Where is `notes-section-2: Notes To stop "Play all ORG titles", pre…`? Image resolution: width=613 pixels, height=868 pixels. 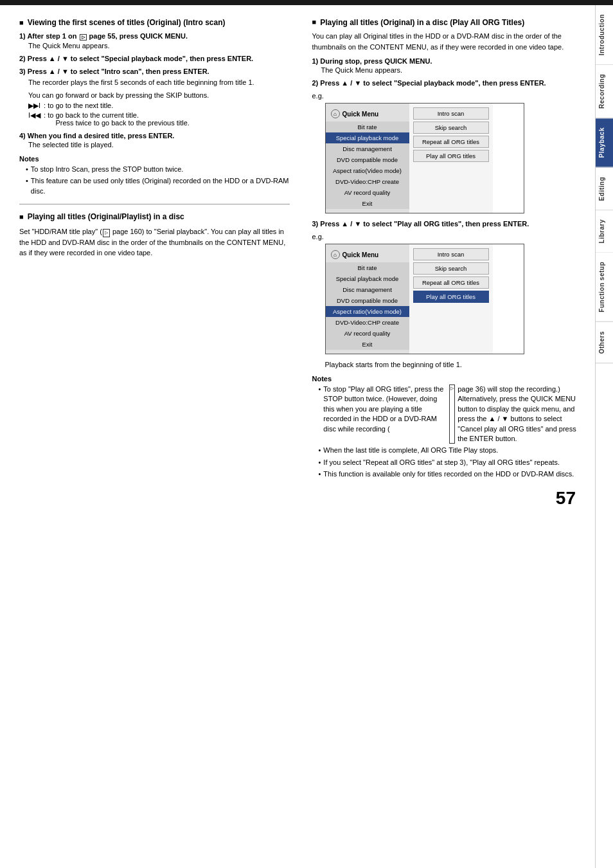 notes-section-2: Notes To stop "Play all ORG titles", pre… is located at coordinates (447, 427).